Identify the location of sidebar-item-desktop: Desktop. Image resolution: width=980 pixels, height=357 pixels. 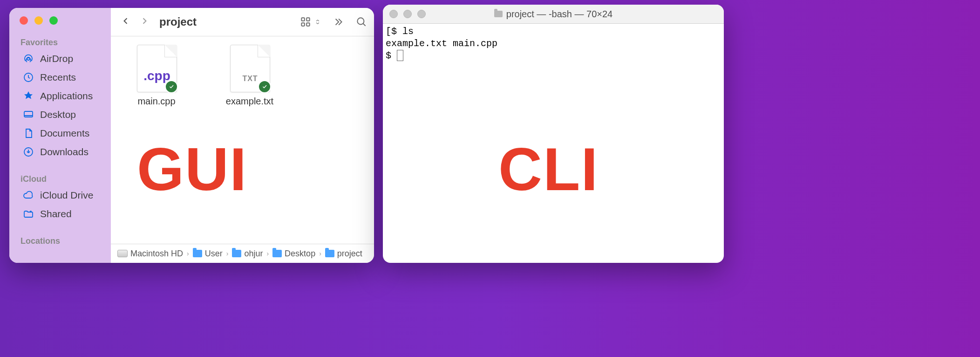
(60, 115).